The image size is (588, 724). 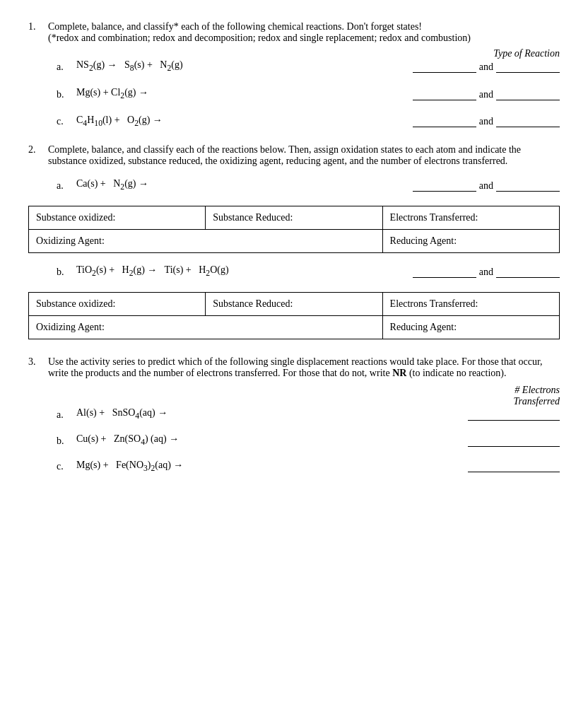 What do you see at coordinates (294, 66) in the screenshot?
I see `q1-reaction-a: a. NS2(g) → S8(s) + N2(g) and` at bounding box center [294, 66].